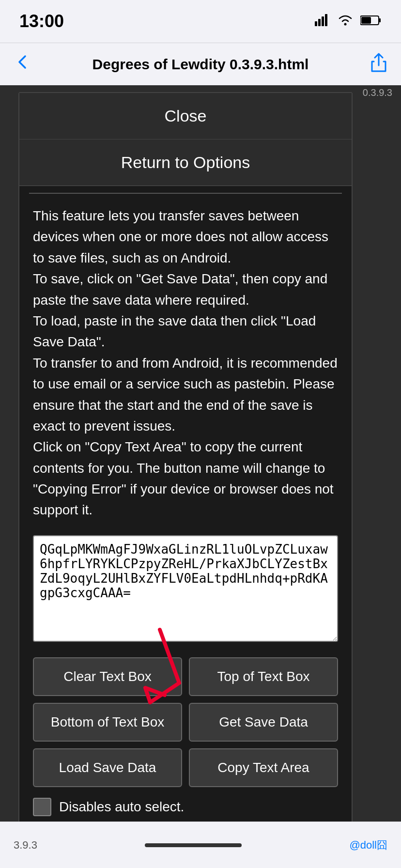 The width and height of the screenshot is (401, 868). What do you see at coordinates (108, 677) in the screenshot?
I see `clear-text-box-button: Clear Text Box` at bounding box center [108, 677].